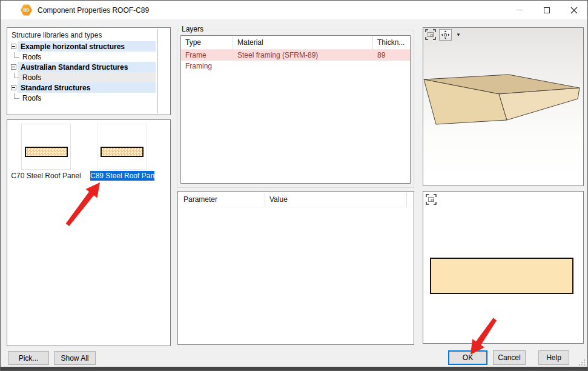 This screenshot has height=371, width=588. Describe the element at coordinates (503, 267) in the screenshot. I see `preview-2d-panel` at that location.